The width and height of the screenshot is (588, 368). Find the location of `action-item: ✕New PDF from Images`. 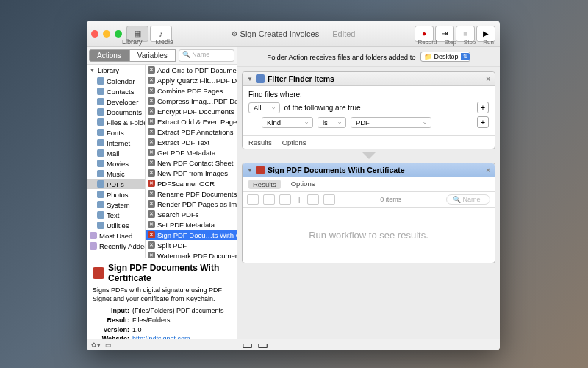

action-item: ✕New PDF from Images is located at coordinates (191, 173).